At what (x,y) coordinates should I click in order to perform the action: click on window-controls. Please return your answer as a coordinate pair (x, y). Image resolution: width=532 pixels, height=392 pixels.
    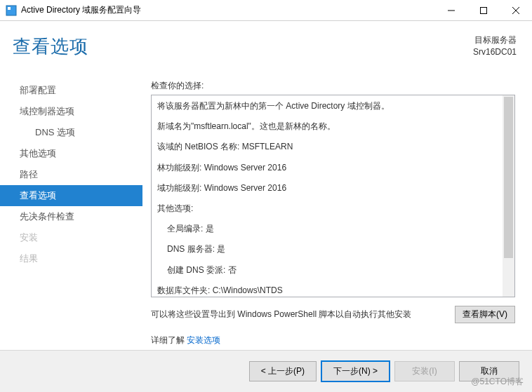
    Looking at the image, I should click on (484, 10).